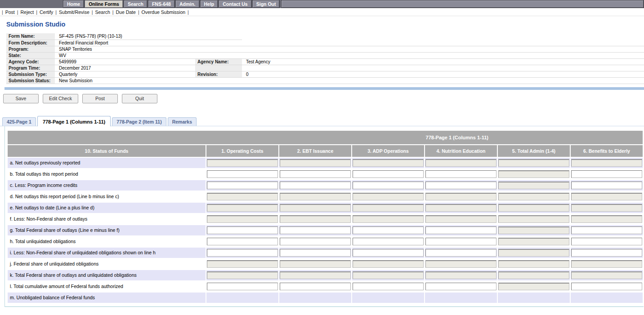 The width and height of the screenshot is (644, 315). I want to click on input-i-col3, so click(388, 253).